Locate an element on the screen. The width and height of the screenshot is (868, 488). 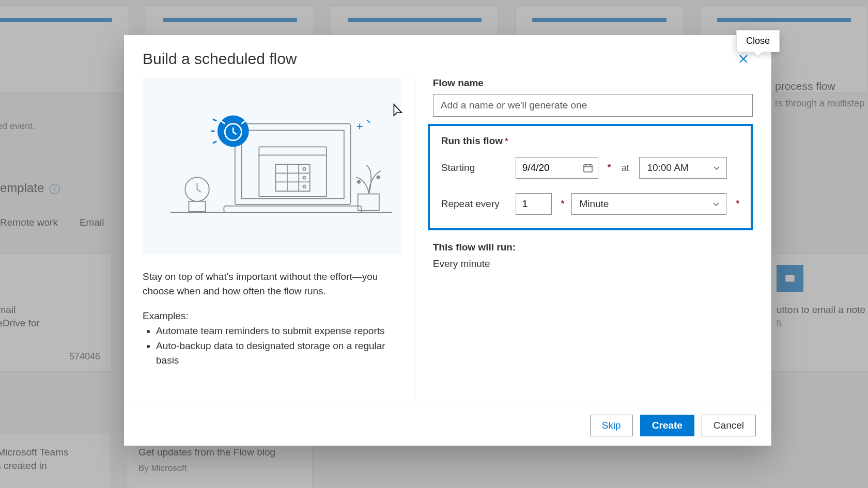
run-section-label: Run this flow is located at coordinates (472, 140).